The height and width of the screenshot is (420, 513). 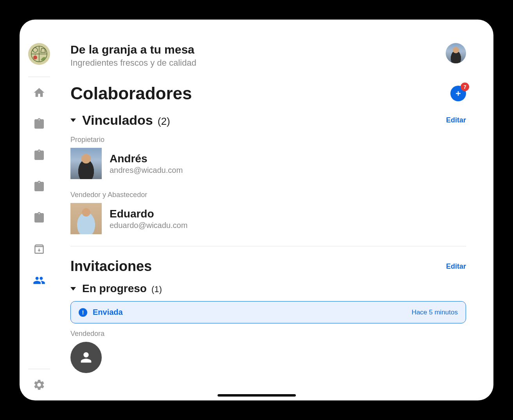 What do you see at coordinates (149, 214) in the screenshot?
I see `user-name: Eduardo` at bounding box center [149, 214].